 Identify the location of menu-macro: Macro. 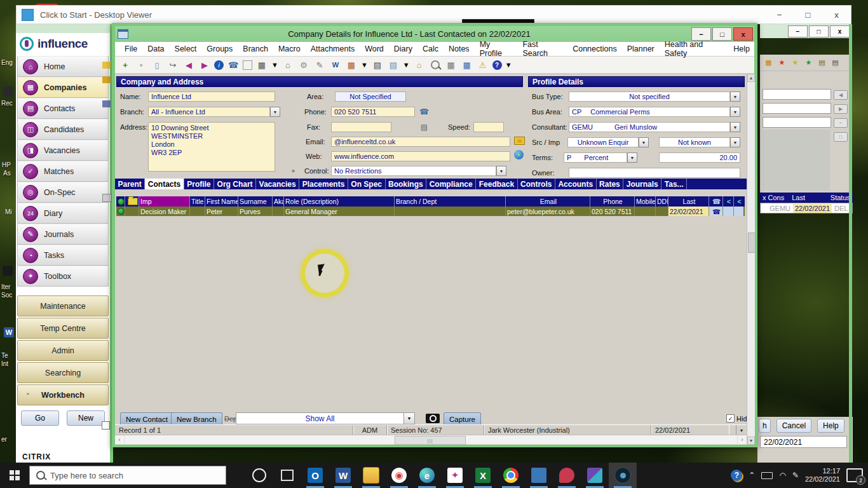
(290, 49).